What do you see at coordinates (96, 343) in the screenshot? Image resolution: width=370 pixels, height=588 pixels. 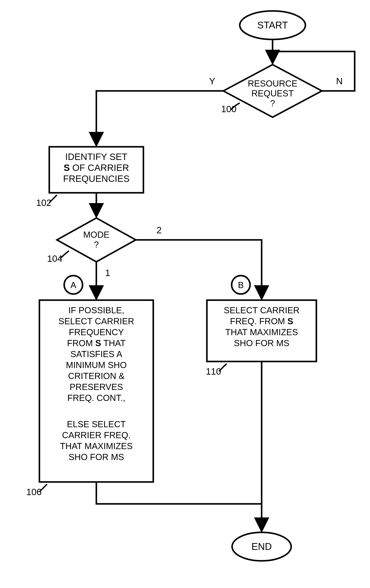 I see `n106-l4: FROM S THAT` at bounding box center [96, 343].